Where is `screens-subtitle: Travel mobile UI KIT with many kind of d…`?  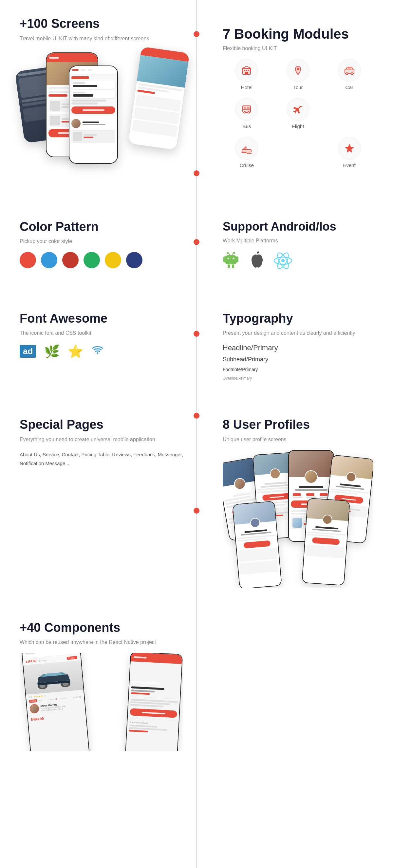
screens-subtitle: Travel mobile UI KIT with many kind of d… is located at coordinates (101, 38).